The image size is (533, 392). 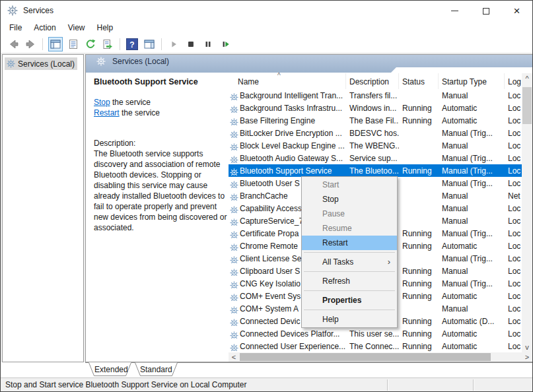 What do you see at coordinates (375, 81) in the screenshot?
I see `list-header: Name Description Status Startup Type Log` at bounding box center [375, 81].